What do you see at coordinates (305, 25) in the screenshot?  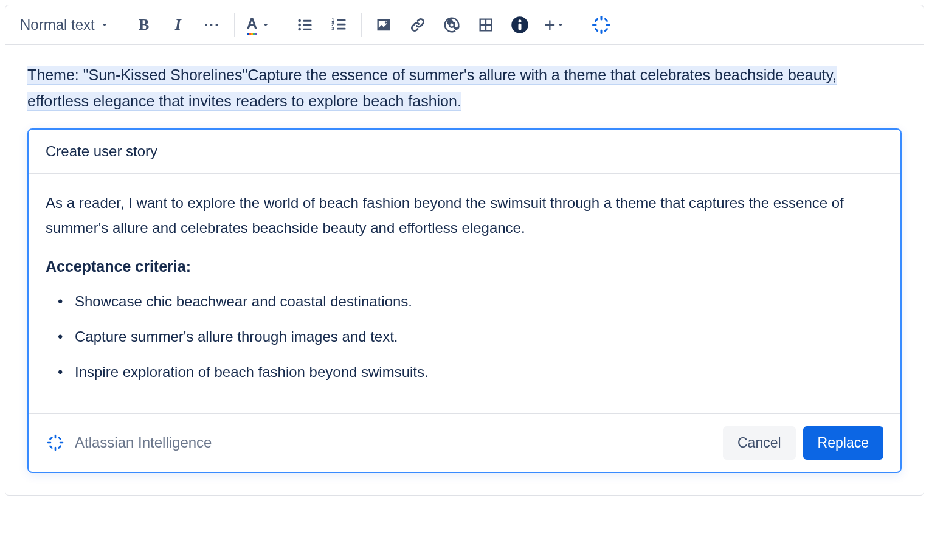 I see `bullet-list-button` at bounding box center [305, 25].